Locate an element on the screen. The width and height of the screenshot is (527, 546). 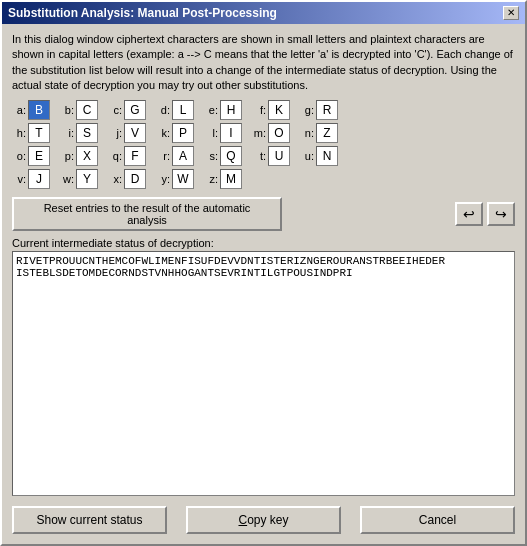
copy-key-button: Copy key is located at coordinates (264, 520).